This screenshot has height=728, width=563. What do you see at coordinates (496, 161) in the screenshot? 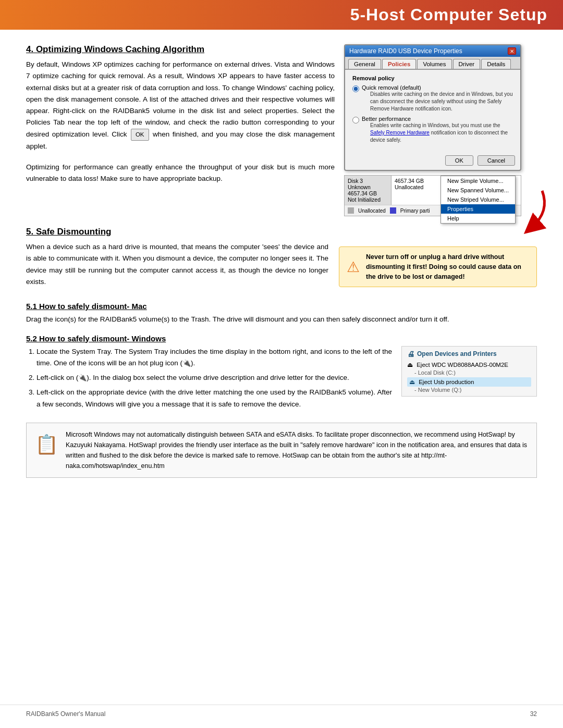
I see `win-cancel-button: Cancel` at bounding box center [496, 161].